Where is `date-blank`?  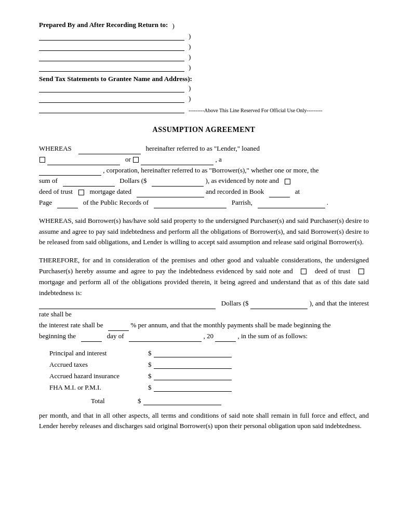 date-blank is located at coordinates (165, 338).